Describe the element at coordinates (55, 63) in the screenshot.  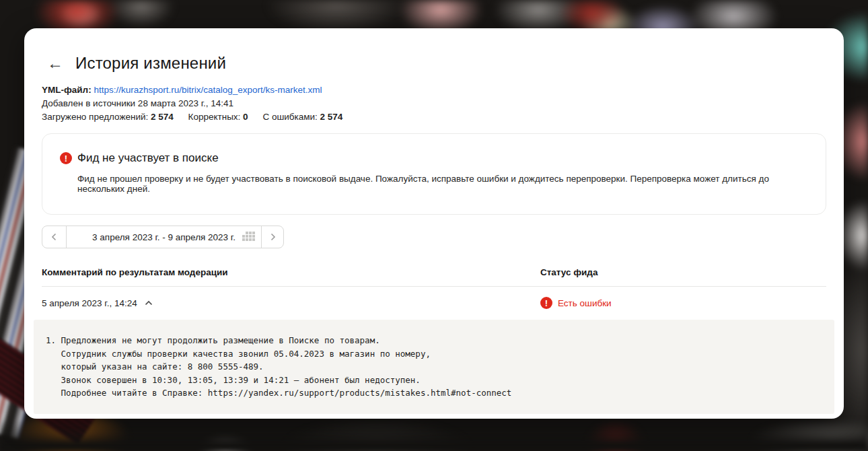
I see `back-arrow-icon: ←` at that location.